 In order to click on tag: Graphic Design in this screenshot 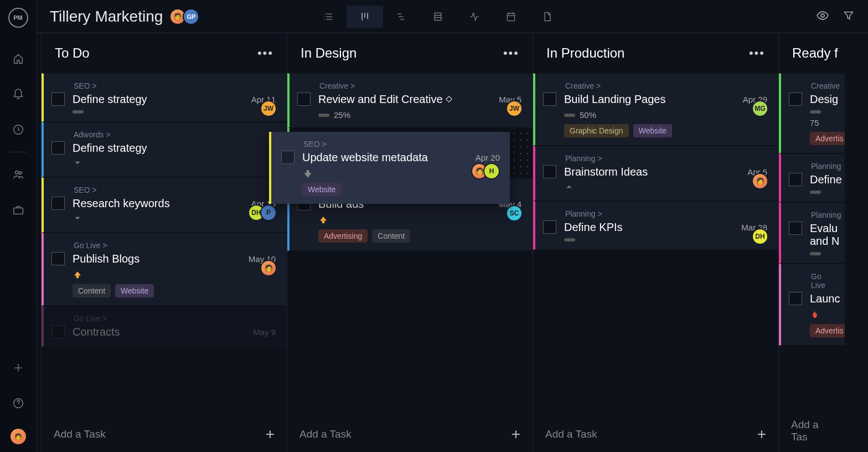, I will do `click(597, 131)`.